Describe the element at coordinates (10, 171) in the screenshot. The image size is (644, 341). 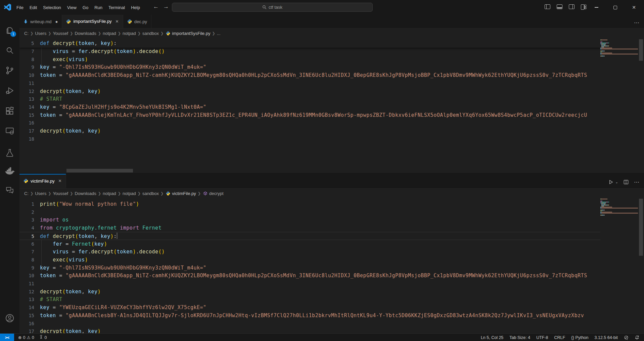
I see `docker-icon` at that location.